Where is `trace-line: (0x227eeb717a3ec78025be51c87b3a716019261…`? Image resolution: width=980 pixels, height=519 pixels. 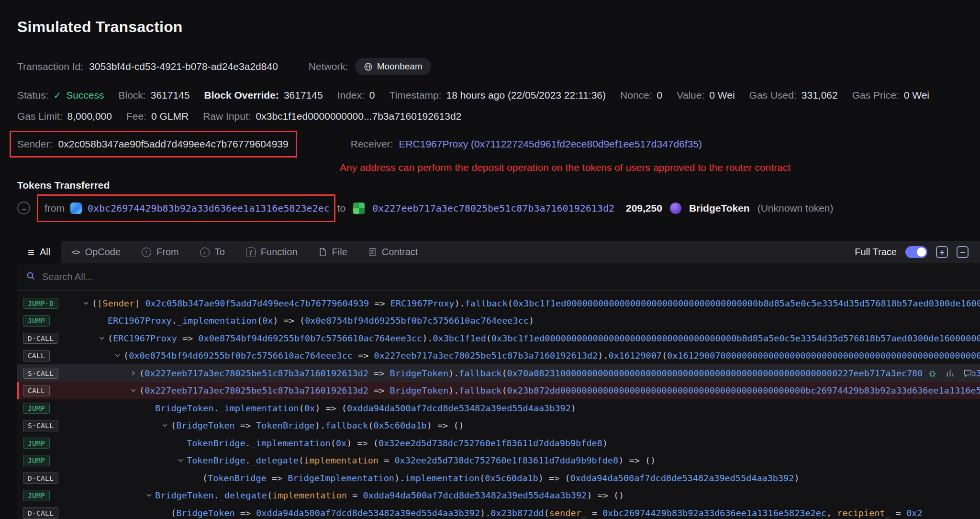
trace-line: (0x227eeb717a3ec78025be51c87b3a716019261… is located at coordinates (560, 373).